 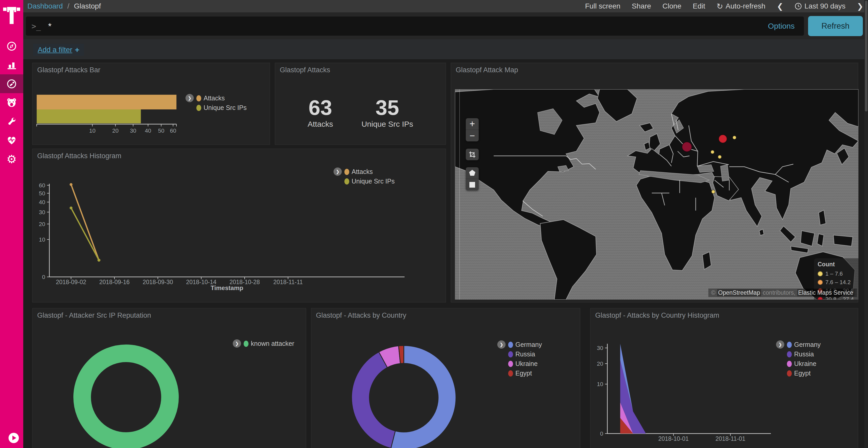 What do you see at coordinates (408, 26) in the screenshot?
I see `query-value: *` at bounding box center [408, 26].